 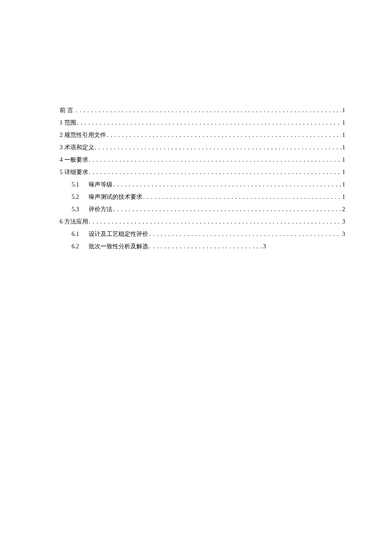 I want to click on toc-section-number: 6.1, so click(x=80, y=234).